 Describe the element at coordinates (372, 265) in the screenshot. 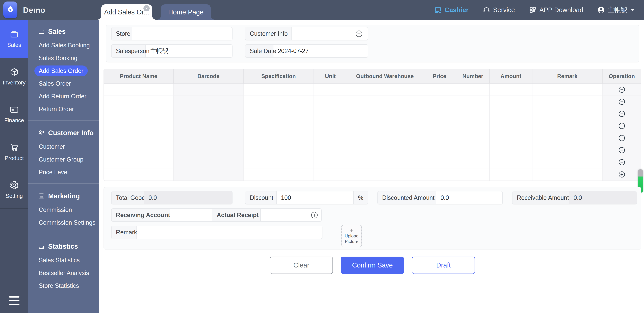

I see `confirm-save-button: Confirm Save` at that location.